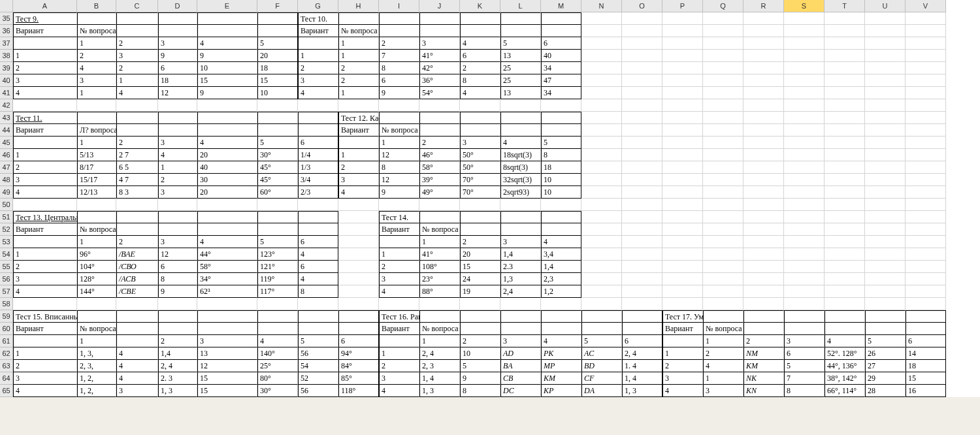 This screenshot has width=980, height=435. What do you see at coordinates (45, 255) in the screenshot?
I see `cell-A54: 1` at bounding box center [45, 255].